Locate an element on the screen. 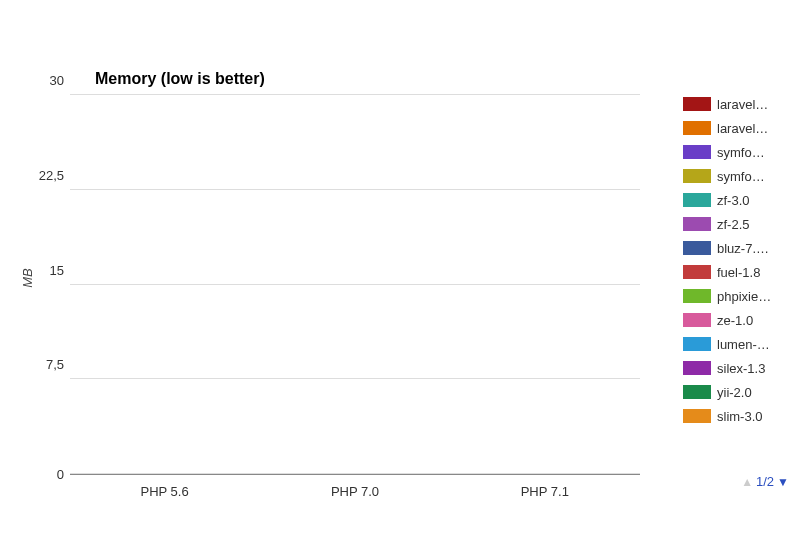 Image resolution: width=803 pixels, height=555 pixels. legend-item: bluz-7.… is located at coordinates (738, 248).